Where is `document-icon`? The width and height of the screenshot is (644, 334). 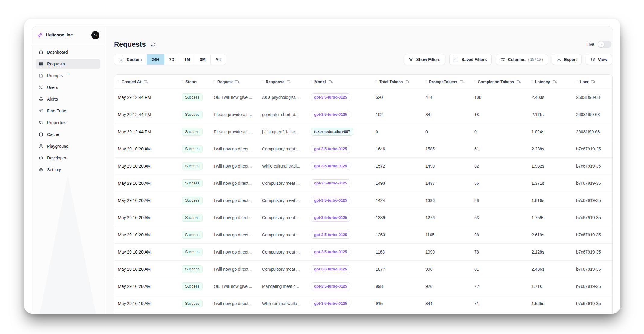 document-icon is located at coordinates (41, 76).